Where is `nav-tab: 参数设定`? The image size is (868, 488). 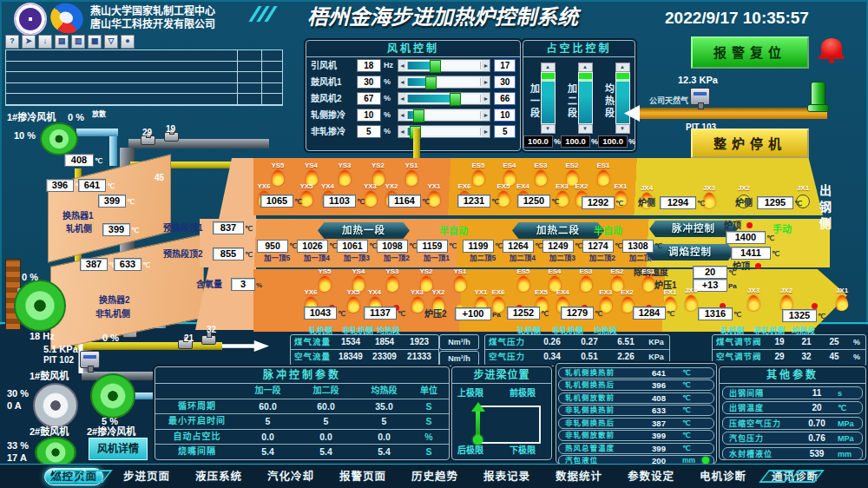 nav-tab: 参数设定 is located at coordinates (651, 478).